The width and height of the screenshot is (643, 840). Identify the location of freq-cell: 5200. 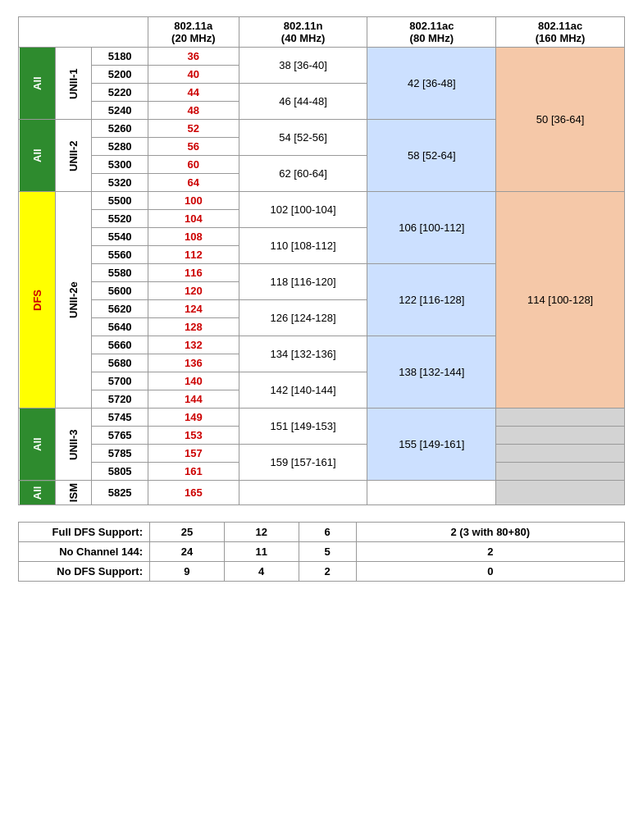
(120, 75).